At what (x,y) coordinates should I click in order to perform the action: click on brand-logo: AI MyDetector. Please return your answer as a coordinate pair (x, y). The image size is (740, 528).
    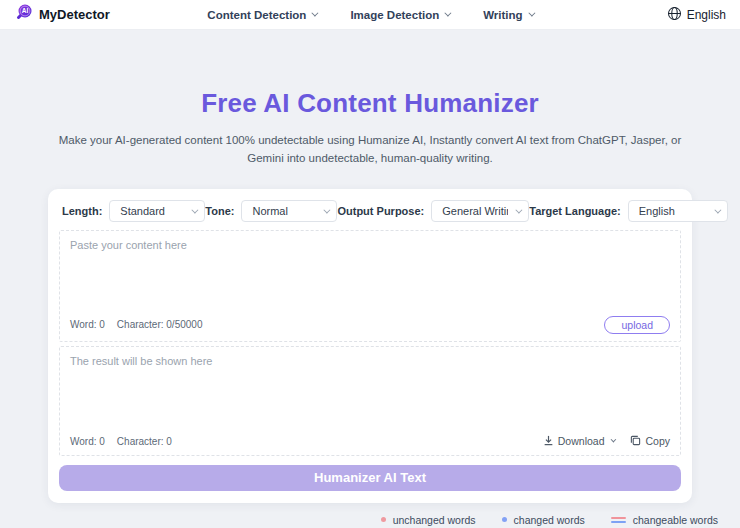
    Looking at the image, I should click on (99, 15).